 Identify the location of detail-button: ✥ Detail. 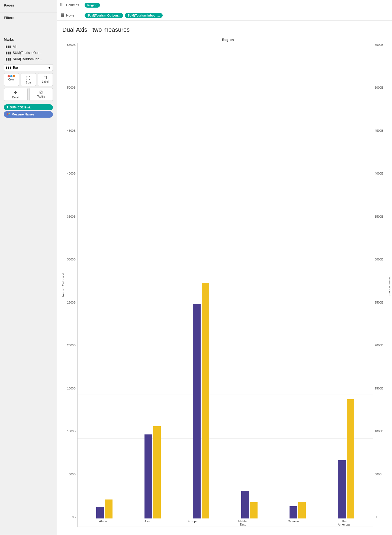
(16, 94).